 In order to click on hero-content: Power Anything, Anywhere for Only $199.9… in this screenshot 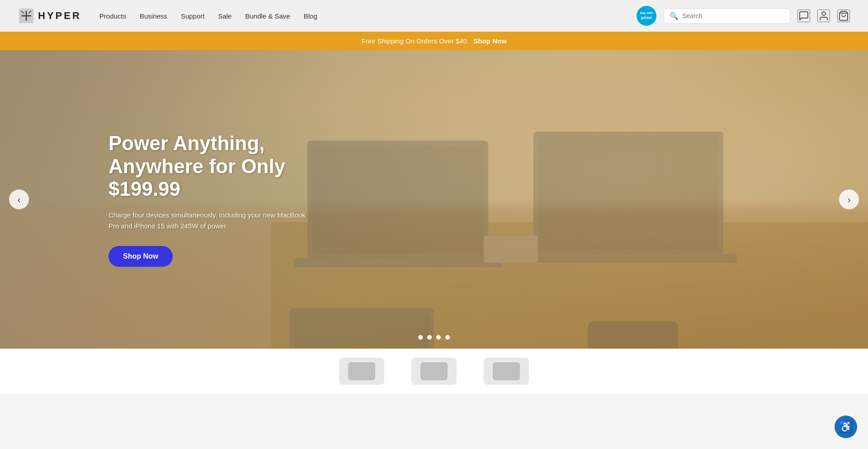, I will do `click(208, 199)`.